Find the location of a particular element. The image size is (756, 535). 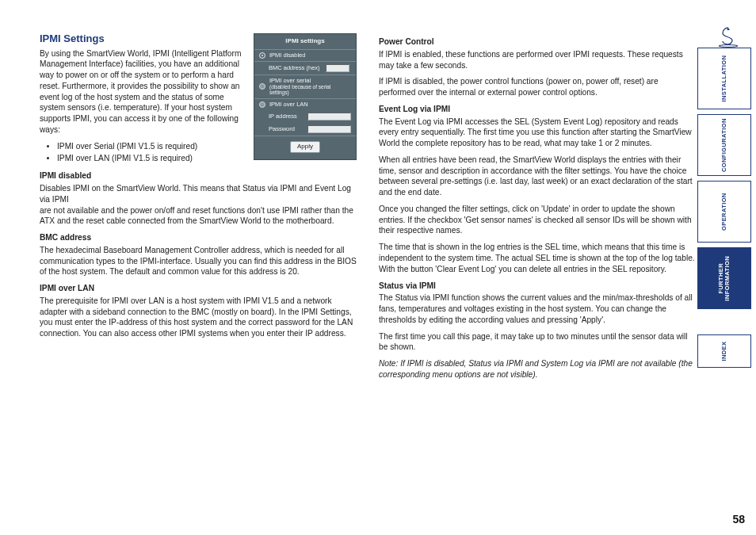

tab-operation: OPERATION is located at coordinates (724, 212).